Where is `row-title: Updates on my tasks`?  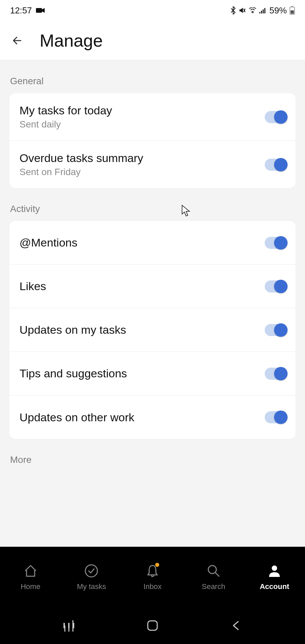
row-title: Updates on my tasks is located at coordinates (73, 330).